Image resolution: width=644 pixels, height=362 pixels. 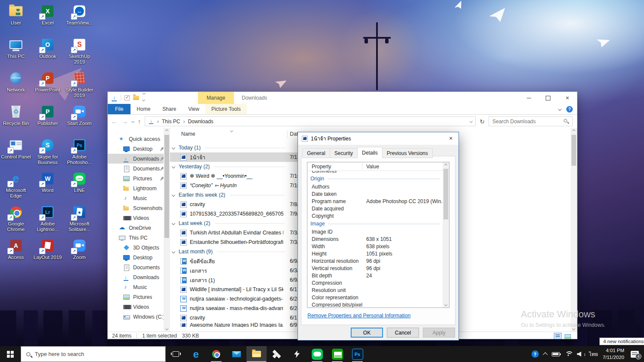 I want to click on hidden-icons-chevron-icon, so click(x=545, y=355).